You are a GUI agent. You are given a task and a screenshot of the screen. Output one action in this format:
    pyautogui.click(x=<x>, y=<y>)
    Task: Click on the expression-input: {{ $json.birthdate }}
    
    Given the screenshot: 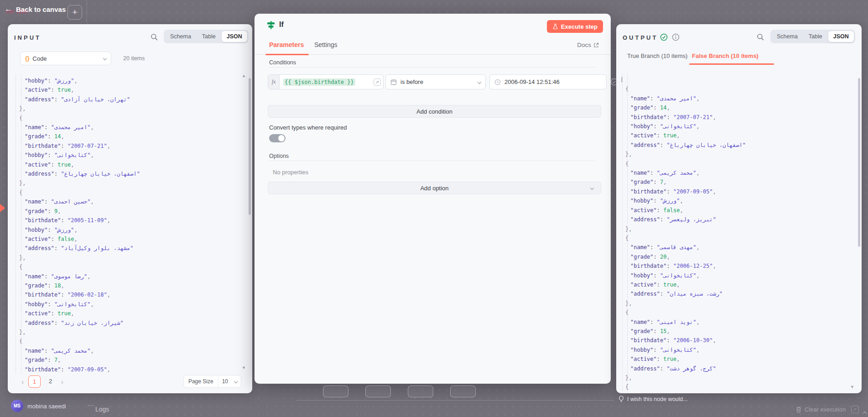 What is the action you would take?
    pyautogui.click(x=319, y=82)
    